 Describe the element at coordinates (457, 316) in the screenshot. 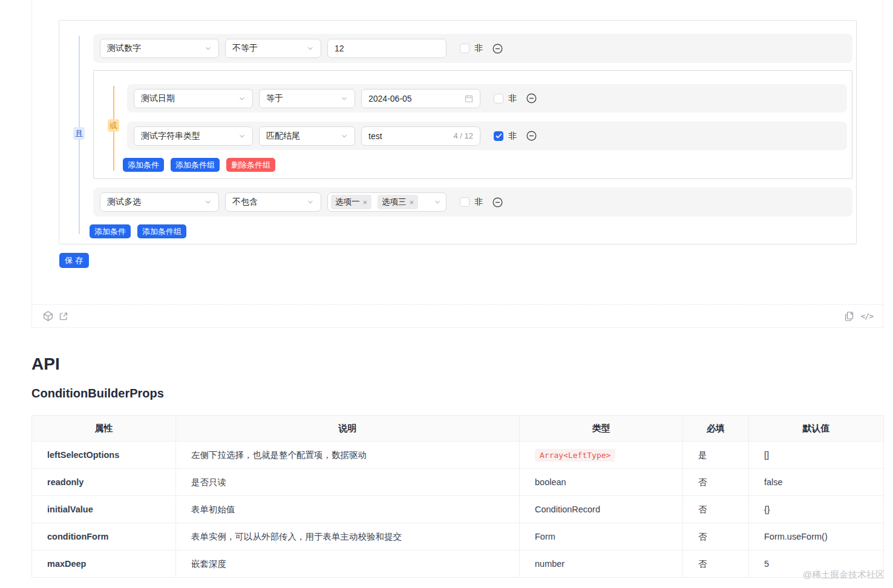

I see `demo-toolbar: </>` at that location.